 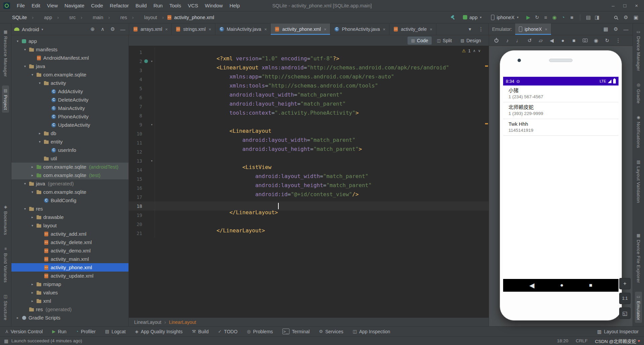 What do you see at coordinates (5, 220) in the screenshot?
I see `stripe-bookmarks: ◈ Bookmarks` at bounding box center [5, 220].